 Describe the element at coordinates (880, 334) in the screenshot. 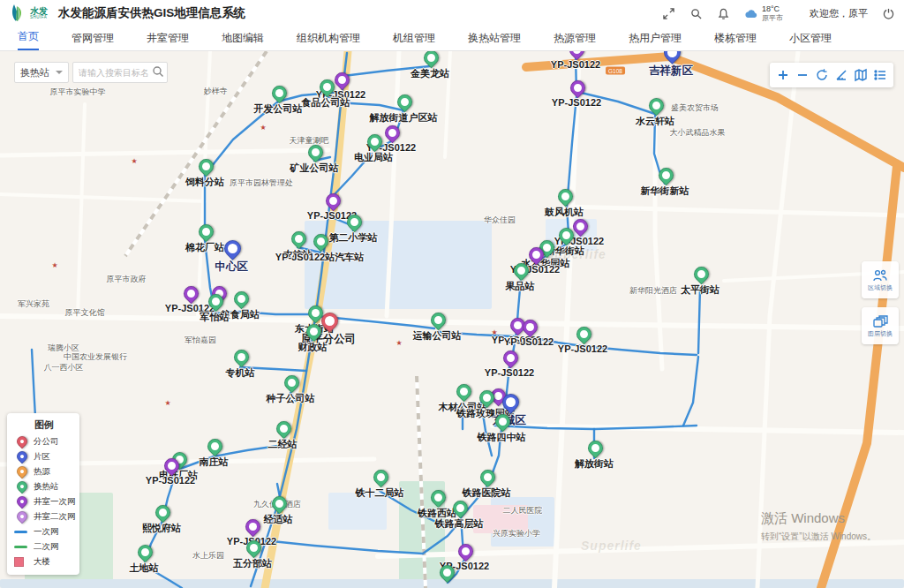

I see `layer-switch-label: 图层切换` at that location.